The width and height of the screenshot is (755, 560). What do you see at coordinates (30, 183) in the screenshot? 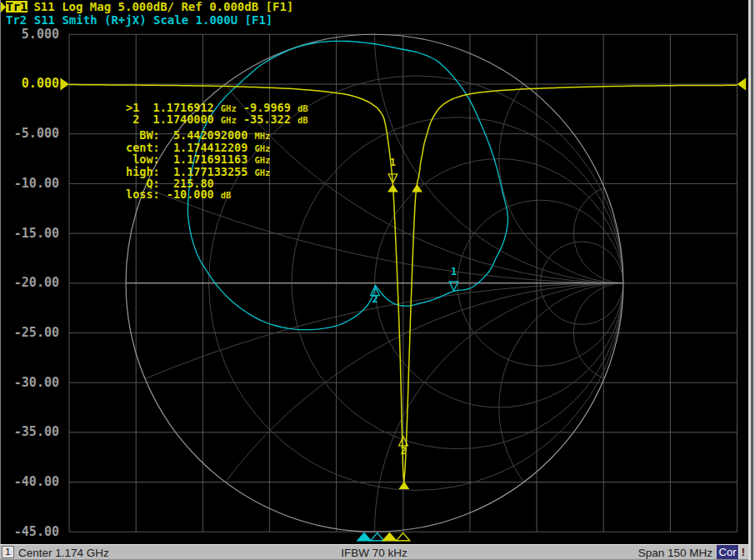
I see `y-axis-label: -10.00` at bounding box center [30, 183].